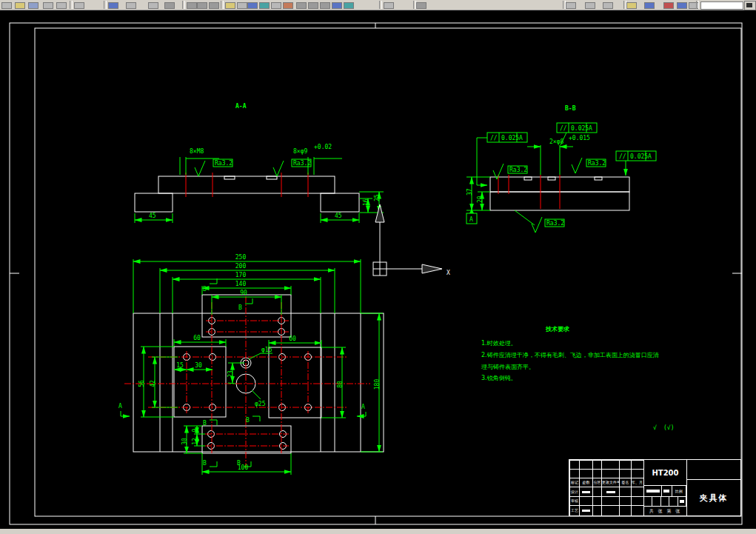  Describe the element at coordinates (131, 6) in the screenshot. I see `copy-icon` at that location.